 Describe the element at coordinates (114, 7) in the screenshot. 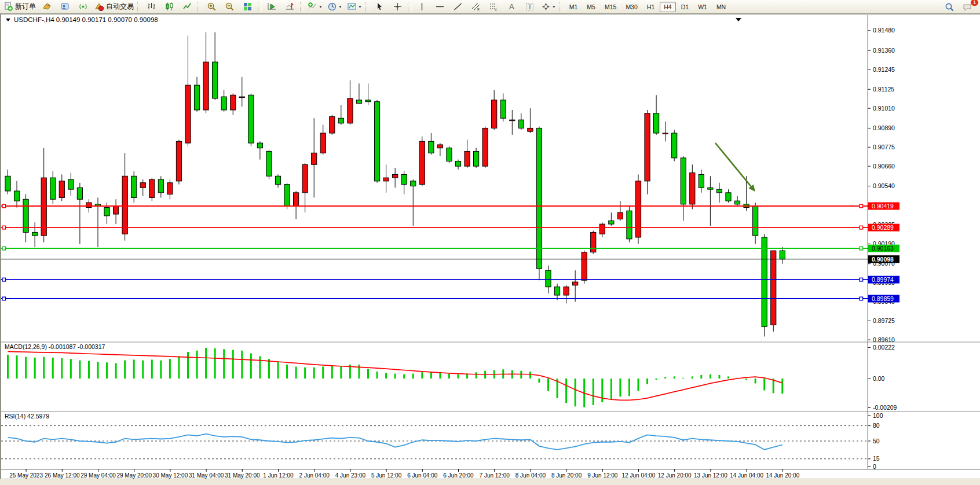

I see `auto-trading-button: 自动交易` at that location.